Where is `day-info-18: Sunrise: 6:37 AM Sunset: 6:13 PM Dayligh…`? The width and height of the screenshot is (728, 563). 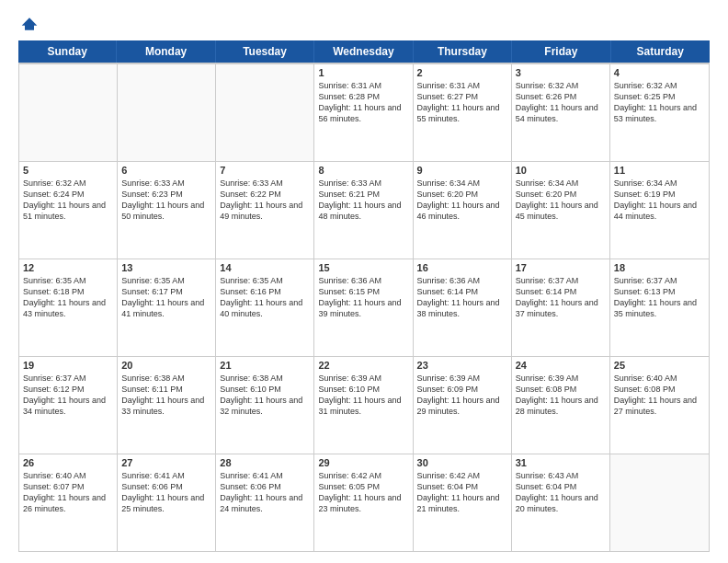
day-info-18: Sunrise: 6:37 AM Sunset: 6:13 PM Dayligh… is located at coordinates (660, 298).